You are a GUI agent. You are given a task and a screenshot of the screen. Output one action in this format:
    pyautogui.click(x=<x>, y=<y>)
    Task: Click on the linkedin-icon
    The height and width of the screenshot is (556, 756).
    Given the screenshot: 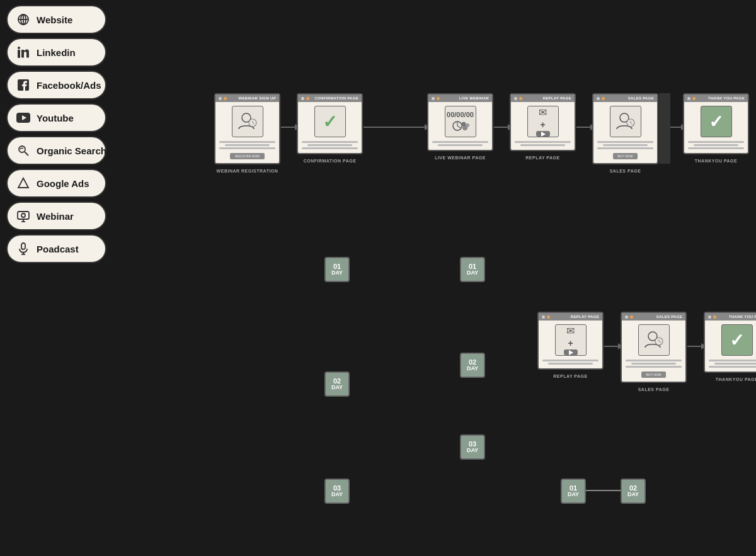 What is the action you would take?
    pyautogui.click(x=23, y=52)
    